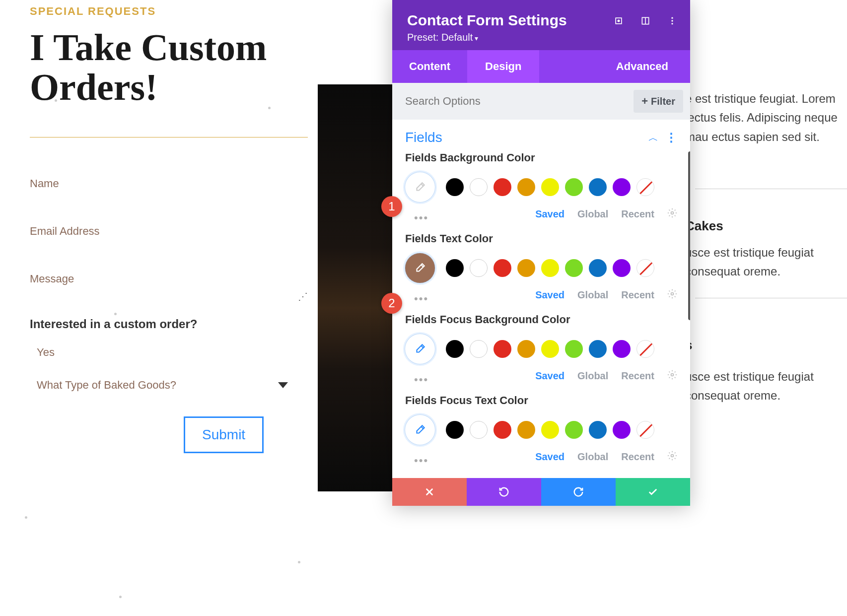 The height and width of the screenshot is (616, 847). What do you see at coordinates (541, 25) in the screenshot?
I see `panel-header: Contact Form Settings Preset: Default` at bounding box center [541, 25].